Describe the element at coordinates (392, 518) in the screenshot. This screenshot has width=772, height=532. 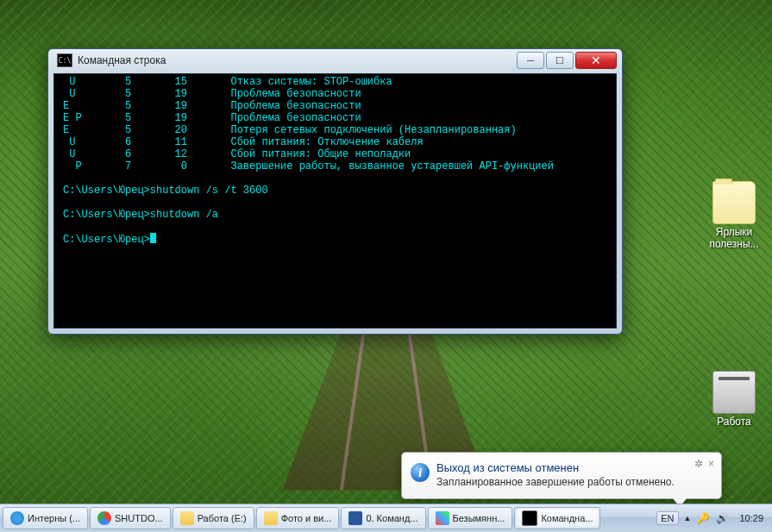
I see `taskbar-item-label: 0. Команд...` at that location.